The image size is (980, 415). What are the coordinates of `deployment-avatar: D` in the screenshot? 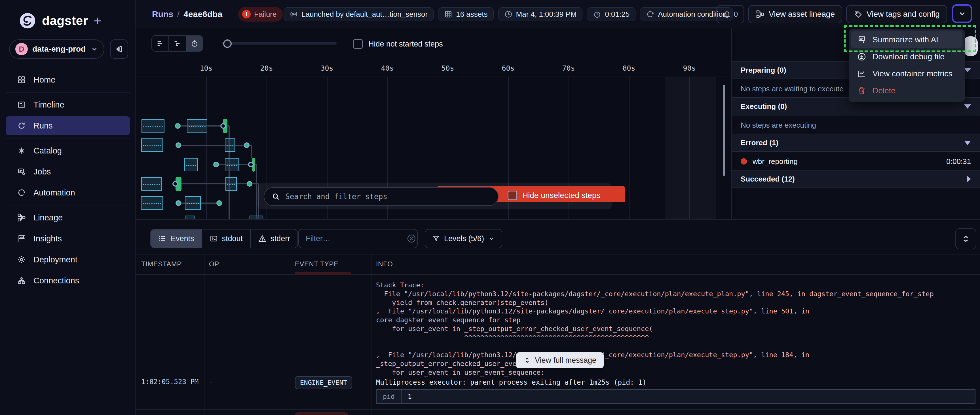 It's located at (21, 49).